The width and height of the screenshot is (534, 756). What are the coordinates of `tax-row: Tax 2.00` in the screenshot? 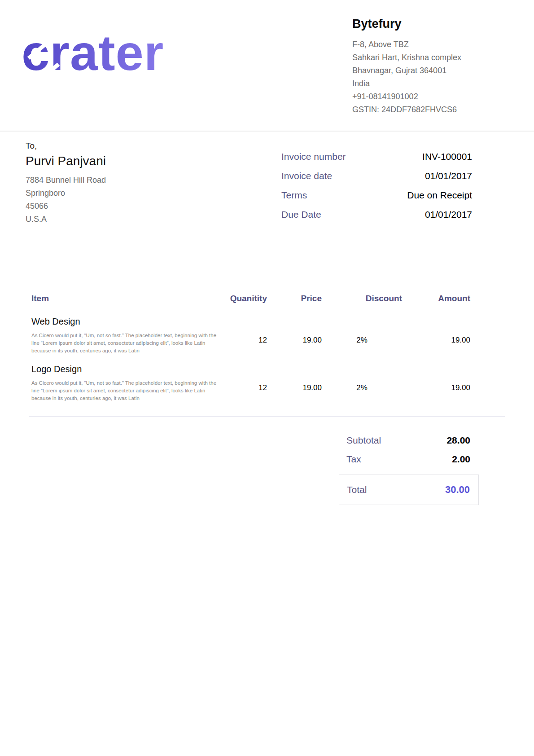 It's located at (409, 459).